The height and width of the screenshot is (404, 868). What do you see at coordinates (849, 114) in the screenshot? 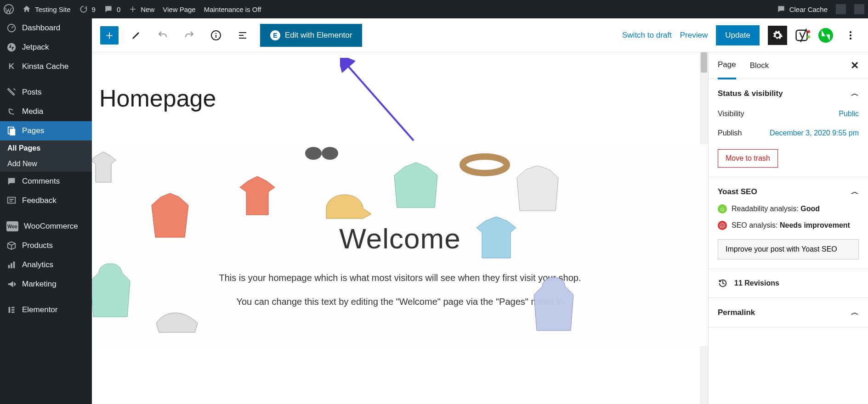
I see `visibility-value-link: Public` at bounding box center [849, 114].